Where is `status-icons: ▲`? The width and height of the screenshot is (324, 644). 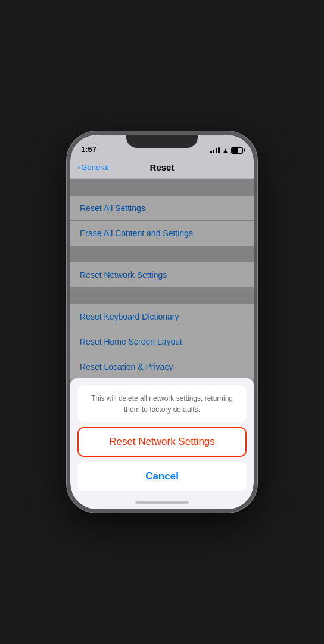 status-icons: ▲ is located at coordinates (226, 150).